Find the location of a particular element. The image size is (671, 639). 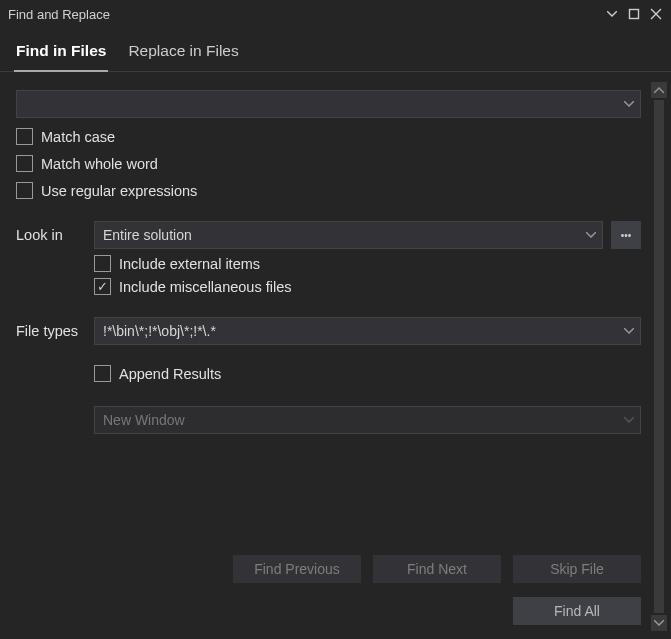

scroll-up-icon is located at coordinates (659, 90).